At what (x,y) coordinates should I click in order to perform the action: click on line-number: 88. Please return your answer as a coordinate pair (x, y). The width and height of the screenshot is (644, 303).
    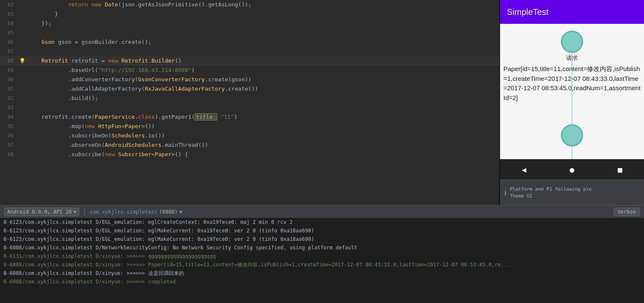
    Looking at the image, I should click on (9, 61).